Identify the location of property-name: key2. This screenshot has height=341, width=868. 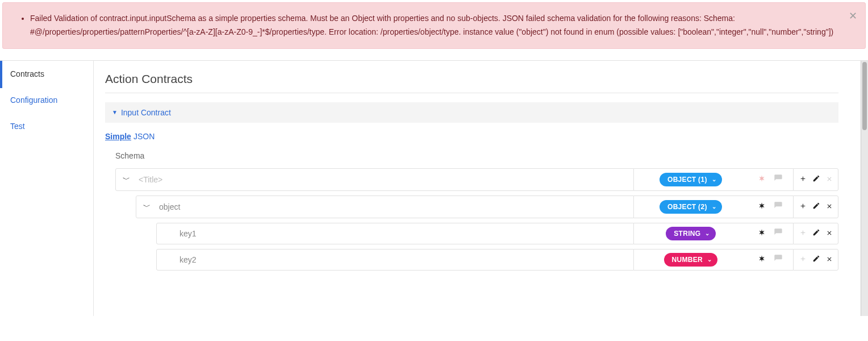
(188, 260).